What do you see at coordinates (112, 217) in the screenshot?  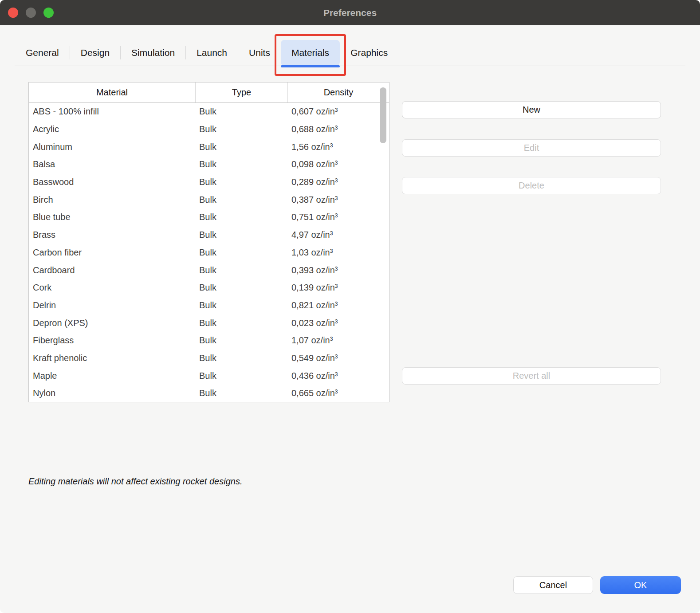 I see `cell-material: Blue tube` at bounding box center [112, 217].